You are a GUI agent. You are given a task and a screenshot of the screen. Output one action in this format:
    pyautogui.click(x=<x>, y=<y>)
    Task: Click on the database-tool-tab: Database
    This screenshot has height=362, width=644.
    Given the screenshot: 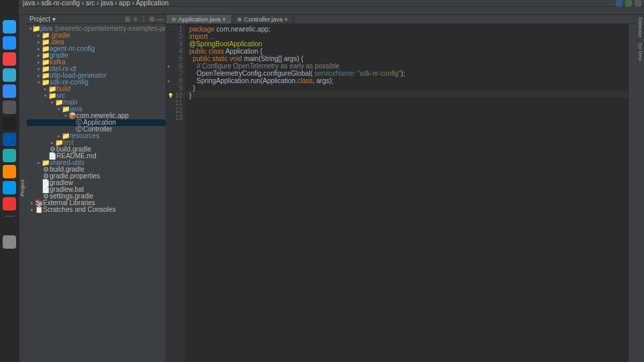 What is the action you would take?
    pyautogui.click(x=640, y=27)
    